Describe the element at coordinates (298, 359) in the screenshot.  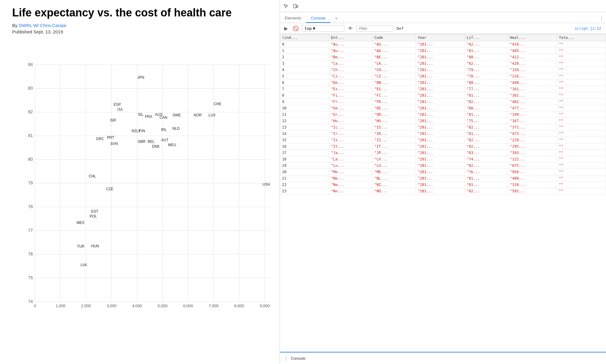
I see `console-footer-label: Console` at that location.